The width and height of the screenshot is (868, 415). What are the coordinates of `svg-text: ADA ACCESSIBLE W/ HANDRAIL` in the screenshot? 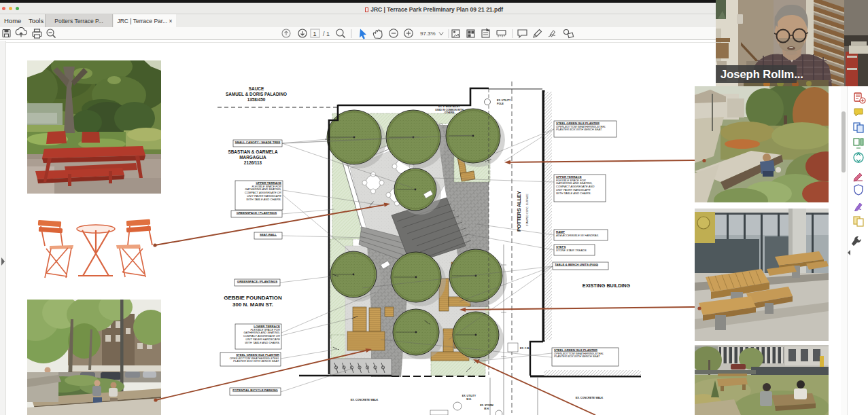 It's located at (577, 235).